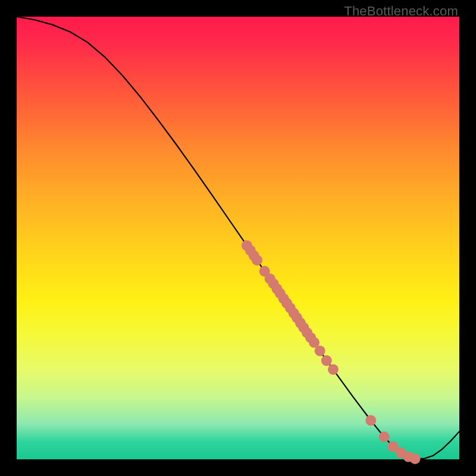 The image size is (476, 476). What do you see at coordinates (401, 11) in the screenshot?
I see `watermark-text: TheBottleneck.com` at bounding box center [401, 11].